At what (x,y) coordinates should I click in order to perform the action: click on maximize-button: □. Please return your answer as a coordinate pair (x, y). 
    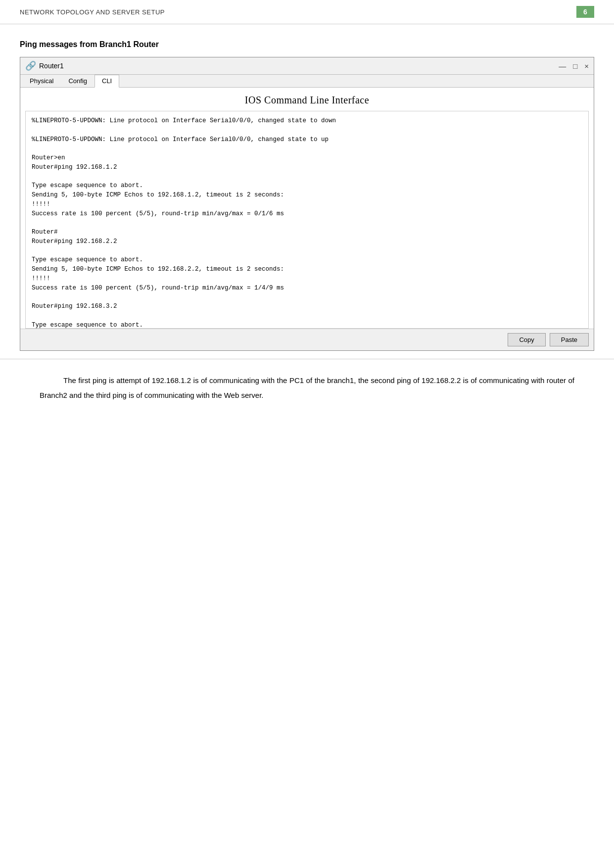
    Looking at the image, I should click on (575, 66).